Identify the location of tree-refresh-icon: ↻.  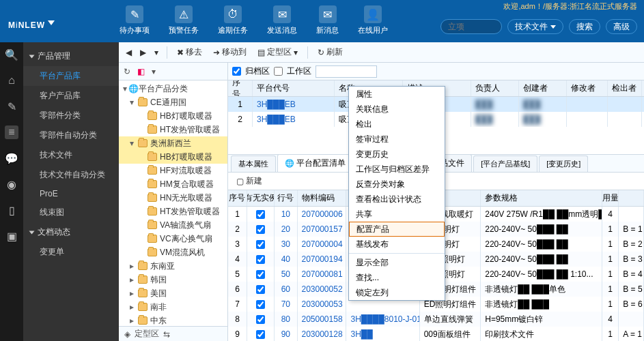
(127, 72).